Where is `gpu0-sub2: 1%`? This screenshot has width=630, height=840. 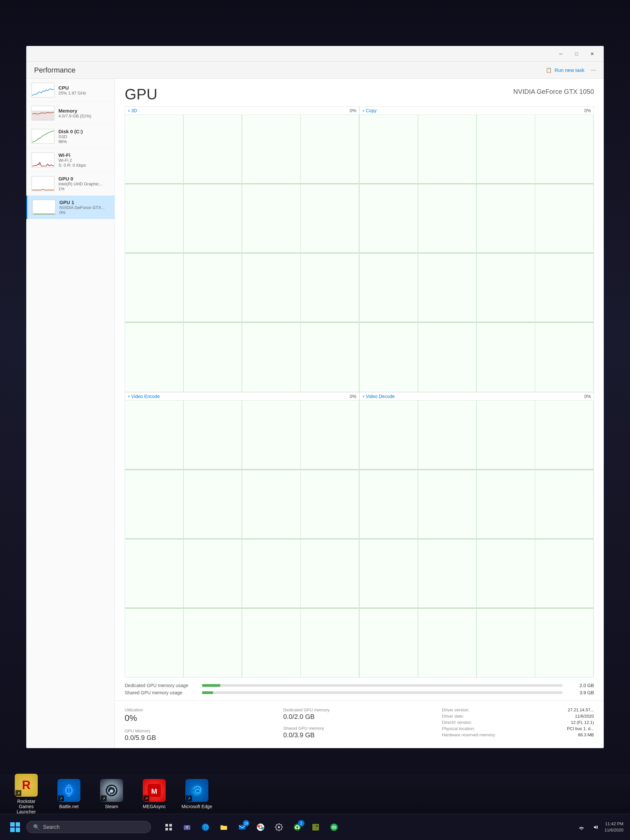 gpu0-sub2: 1% is located at coordinates (84, 189).